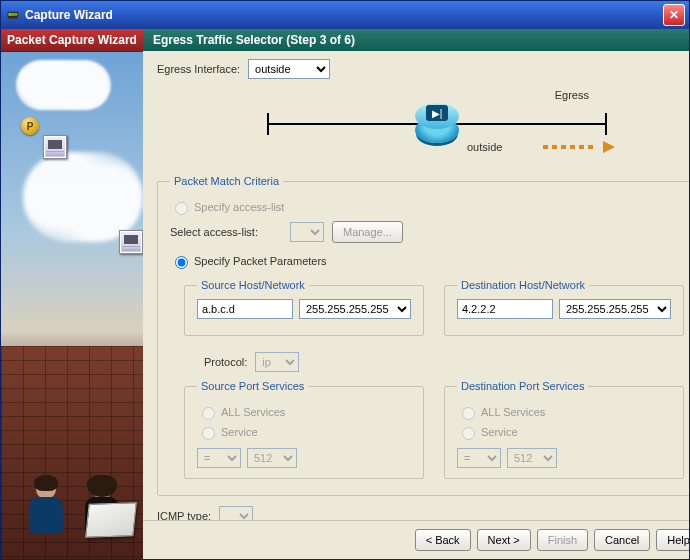  What do you see at coordinates (368, 232) in the screenshot?
I see `manage-access-list-button: Manage...` at bounding box center [368, 232].